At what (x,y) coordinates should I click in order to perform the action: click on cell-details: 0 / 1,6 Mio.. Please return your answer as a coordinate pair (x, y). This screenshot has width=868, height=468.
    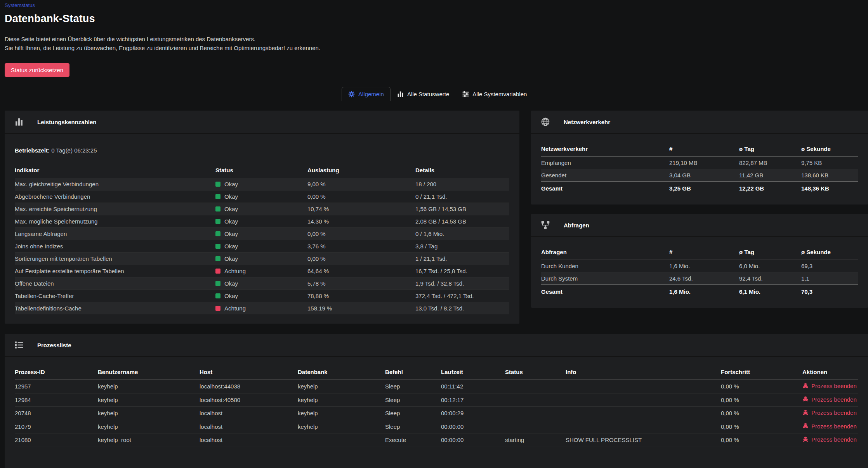
    Looking at the image, I should click on (462, 234).